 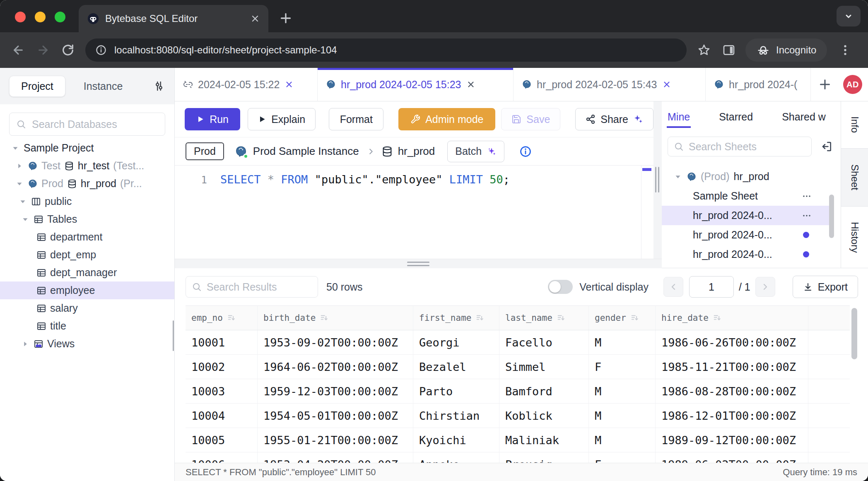 What do you see at coordinates (414, 212) in the screenshot?
I see `sql-editor: 1 SELECT * FROM "public"."employee" LIMI…` at bounding box center [414, 212].